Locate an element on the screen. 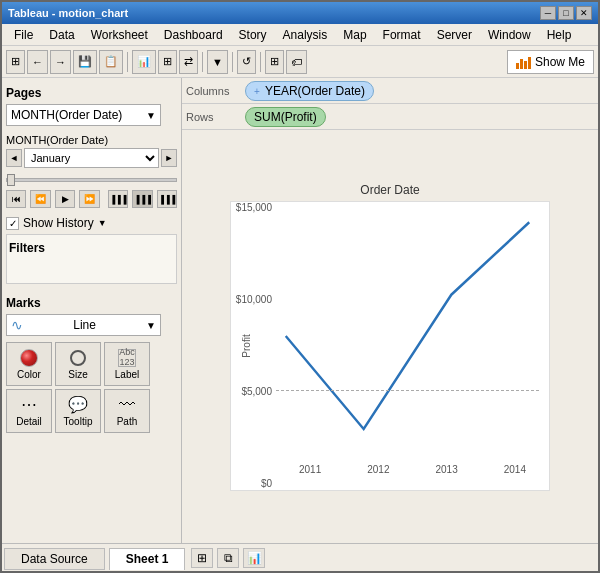  menu-format: Format is located at coordinates (402, 35).